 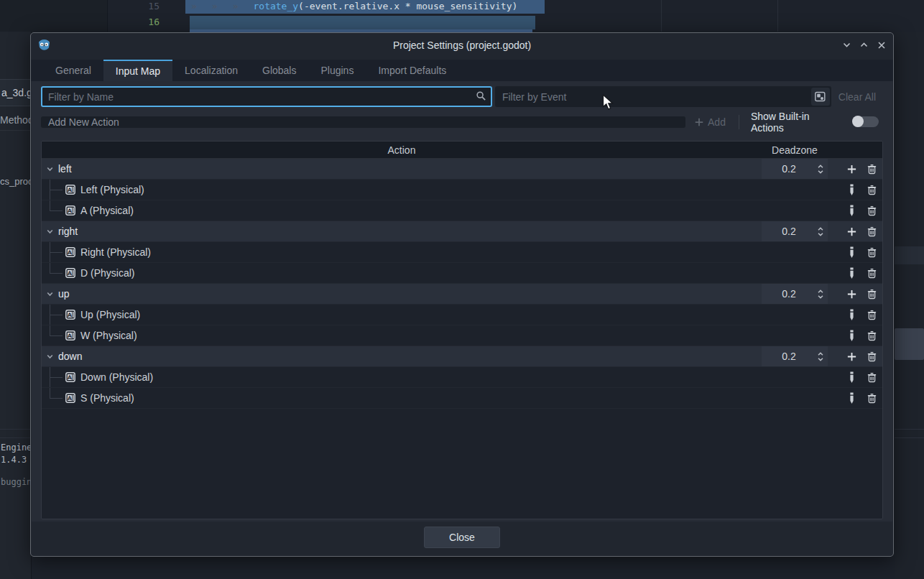 What do you see at coordinates (111, 315) in the screenshot?
I see `event-label: Up (Physical)` at bounding box center [111, 315].